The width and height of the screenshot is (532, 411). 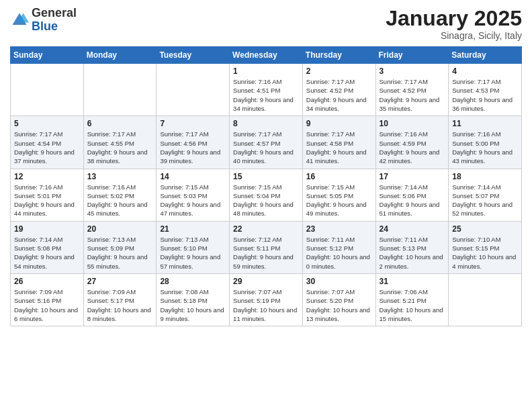 What do you see at coordinates (266, 24) in the screenshot?
I see `header: General Blue January 2025 Sinagra, Sicil…` at bounding box center [266, 24].